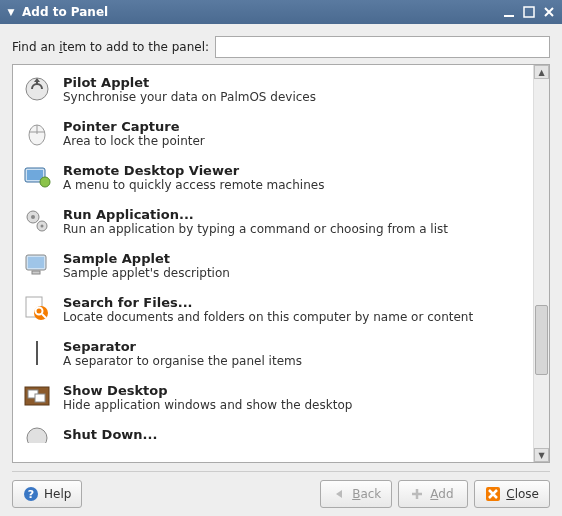 The height and width of the screenshot is (516, 562). I want to click on search-label: Find an item to add to the panel:, so click(110, 47).